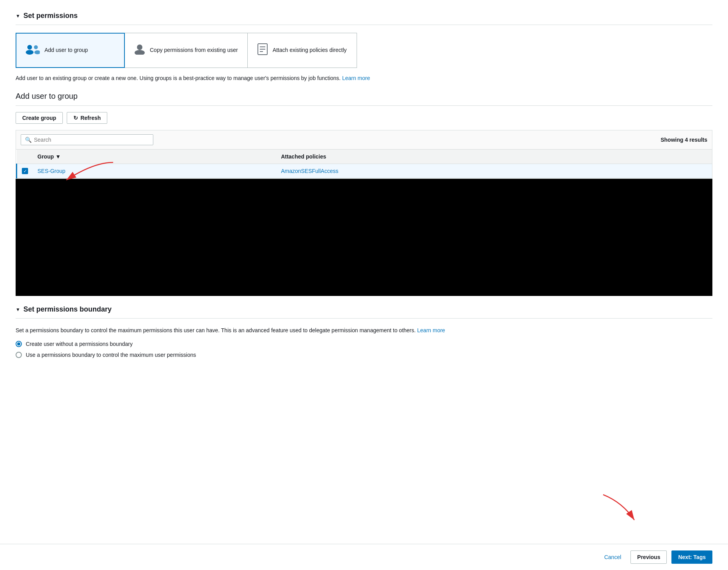 This screenshot has width=728, height=570. Describe the element at coordinates (140, 51) in the screenshot. I see `user-icon` at that location.